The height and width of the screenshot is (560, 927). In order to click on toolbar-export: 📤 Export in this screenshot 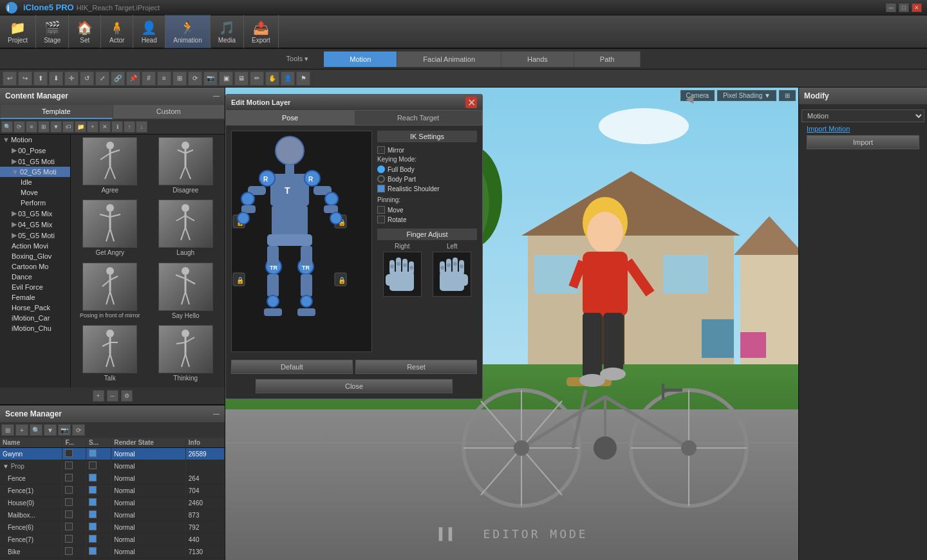, I will do `click(261, 32)`.